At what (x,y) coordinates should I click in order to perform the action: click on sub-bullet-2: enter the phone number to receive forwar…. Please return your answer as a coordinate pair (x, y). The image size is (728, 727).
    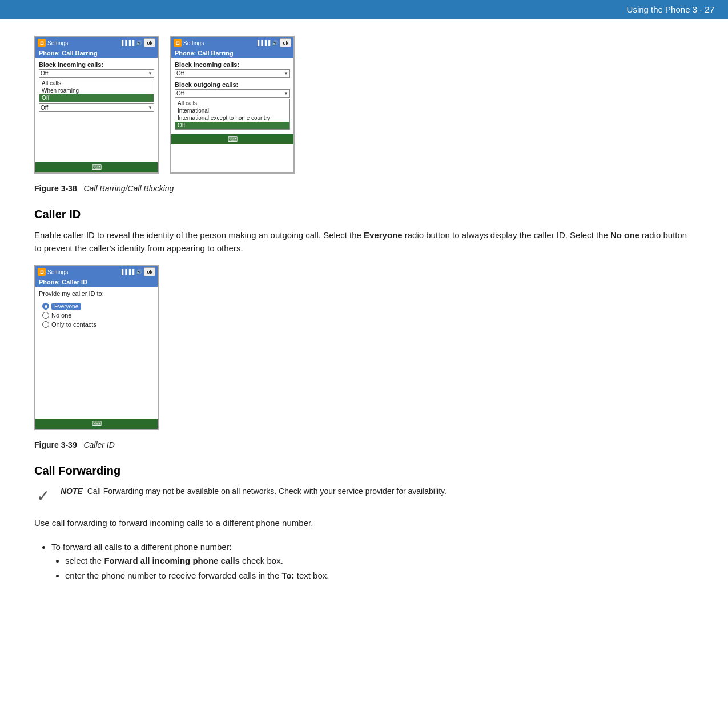
    Looking at the image, I should click on (379, 576).